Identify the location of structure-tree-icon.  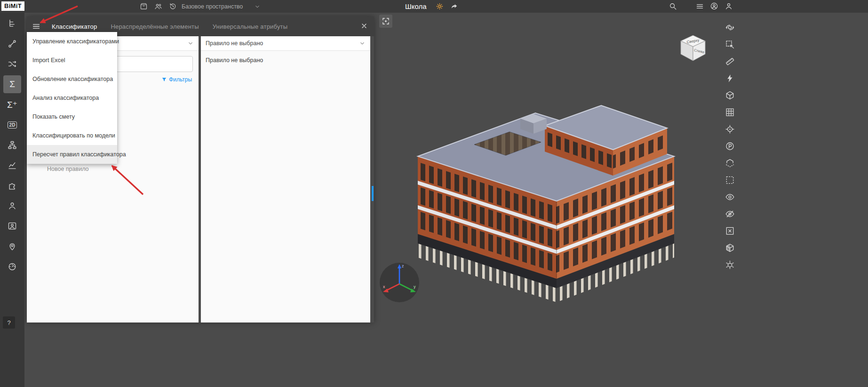
(12, 24).